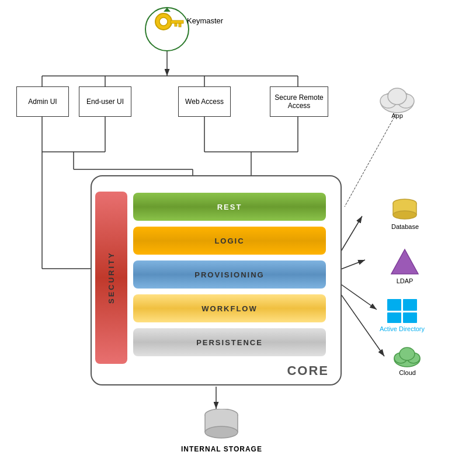 The image size is (469, 476). Describe the element at coordinates (105, 102) in the screenshot. I see `end-user-ui-box: End-user UI` at that location.